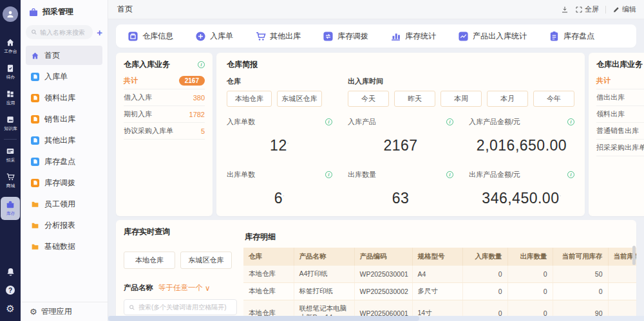  Describe the element at coordinates (197, 115) in the screenshot. I see `row-value: 1782` at that location.